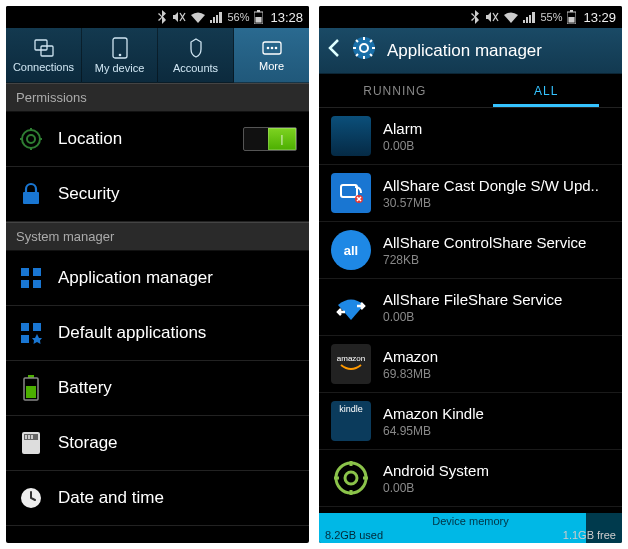 Image resolution: width=628 pixels, height=549 pixels. I want to click on app-row: Android System 0.00B, so click(470, 478).